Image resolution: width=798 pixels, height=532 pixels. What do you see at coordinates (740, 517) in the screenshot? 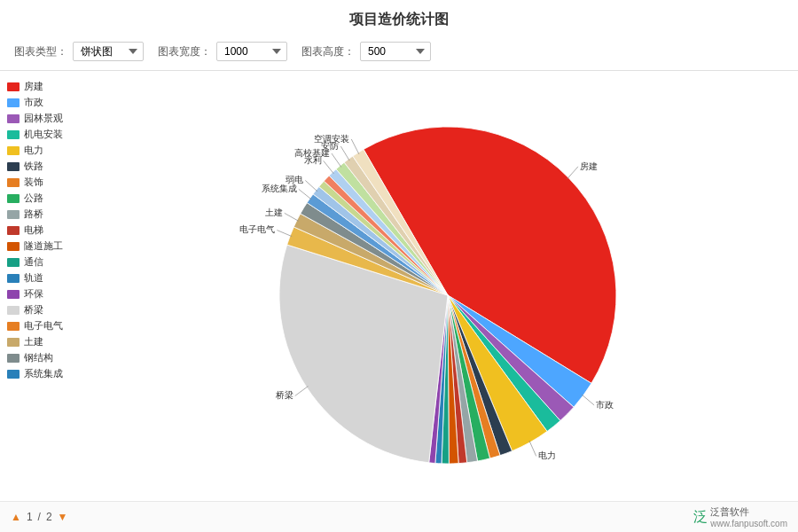
I see `brand-logo: 泛 泛普软件 www.fanpusoft.com` at bounding box center [740, 517].